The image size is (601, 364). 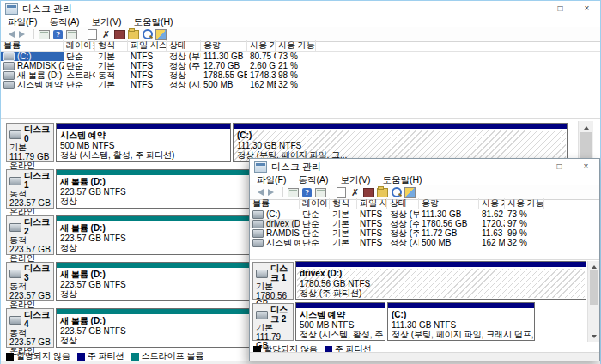 I want to click on volume-name-cell: (C:), so click(x=33, y=57).